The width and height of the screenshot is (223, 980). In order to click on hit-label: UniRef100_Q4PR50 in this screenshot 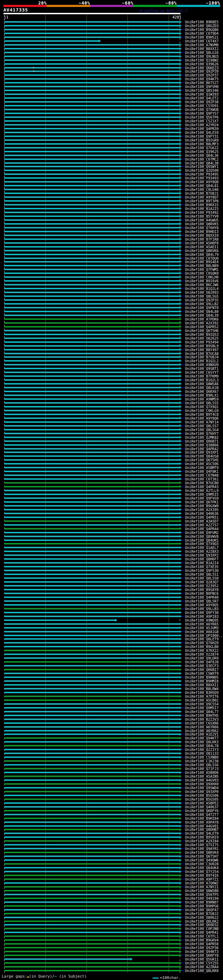, I will do `click(202, 944)`.